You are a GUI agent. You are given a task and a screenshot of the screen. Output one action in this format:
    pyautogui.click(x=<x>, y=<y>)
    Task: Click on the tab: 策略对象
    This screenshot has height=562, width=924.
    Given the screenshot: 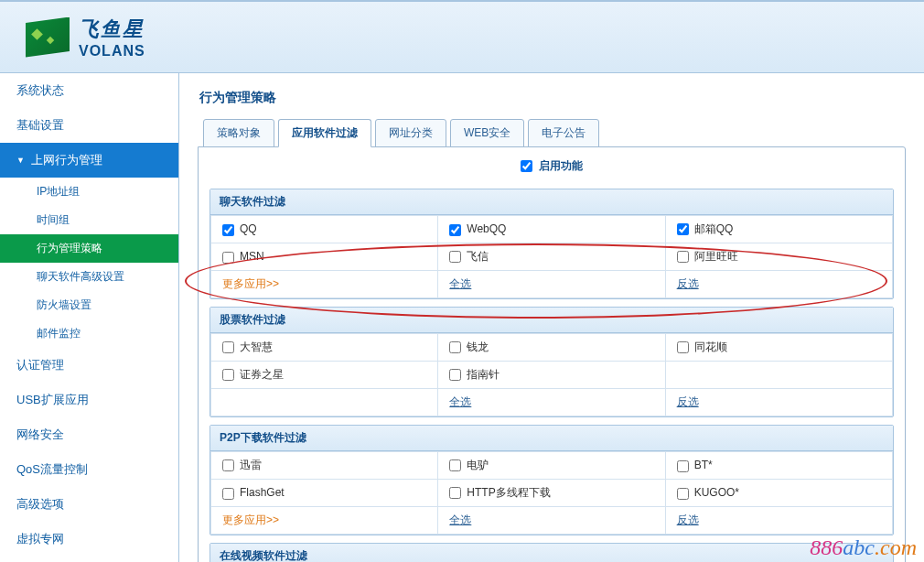 What is the action you would take?
    pyautogui.click(x=239, y=134)
    